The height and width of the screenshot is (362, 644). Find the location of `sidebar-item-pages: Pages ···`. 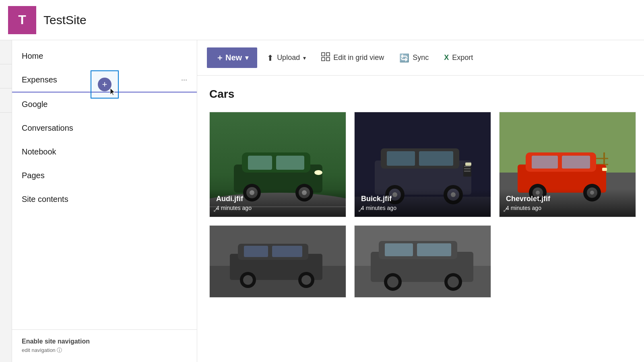

sidebar-item-pages: Pages ··· is located at coordinates (105, 175).